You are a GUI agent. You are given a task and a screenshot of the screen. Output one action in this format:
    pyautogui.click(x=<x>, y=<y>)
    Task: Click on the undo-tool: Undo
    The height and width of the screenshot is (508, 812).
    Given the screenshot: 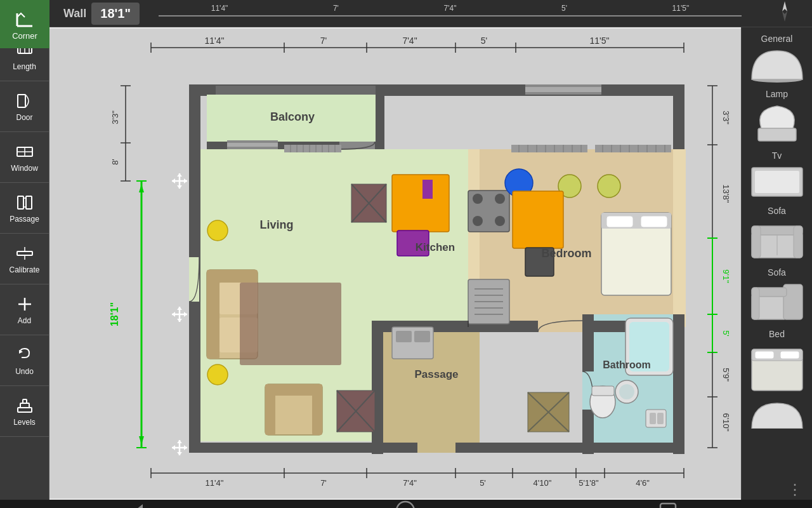 What is the action you would take?
    pyautogui.click(x=25, y=361)
    